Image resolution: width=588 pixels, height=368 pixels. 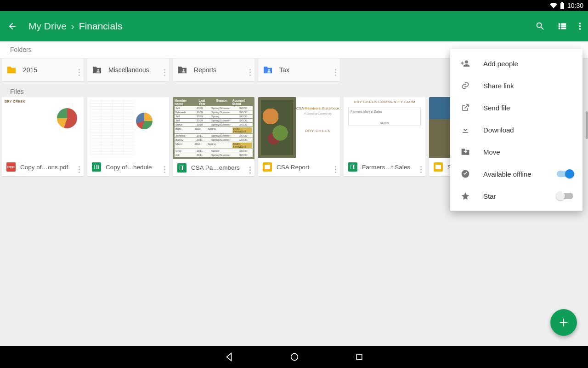 What do you see at coordinates (43, 127) in the screenshot?
I see `file-thumbnail: DRY CREEK` at bounding box center [43, 127].